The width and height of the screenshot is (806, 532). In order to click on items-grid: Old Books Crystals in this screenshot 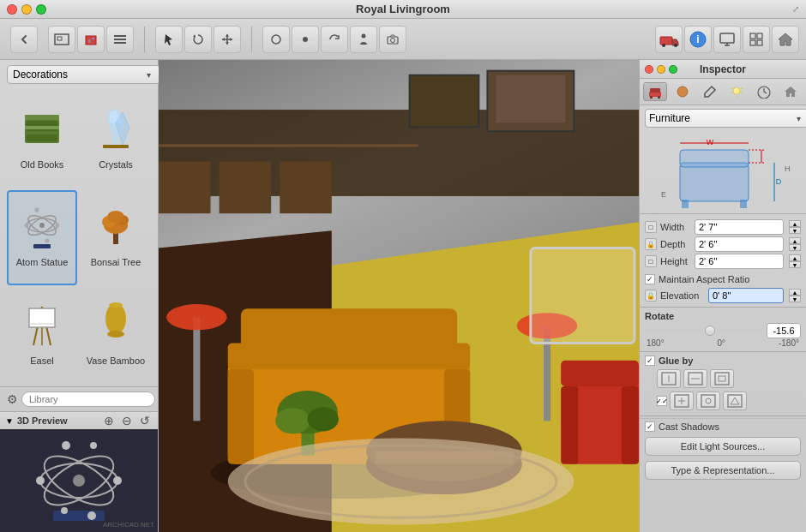, I will do `click(79, 238)`.